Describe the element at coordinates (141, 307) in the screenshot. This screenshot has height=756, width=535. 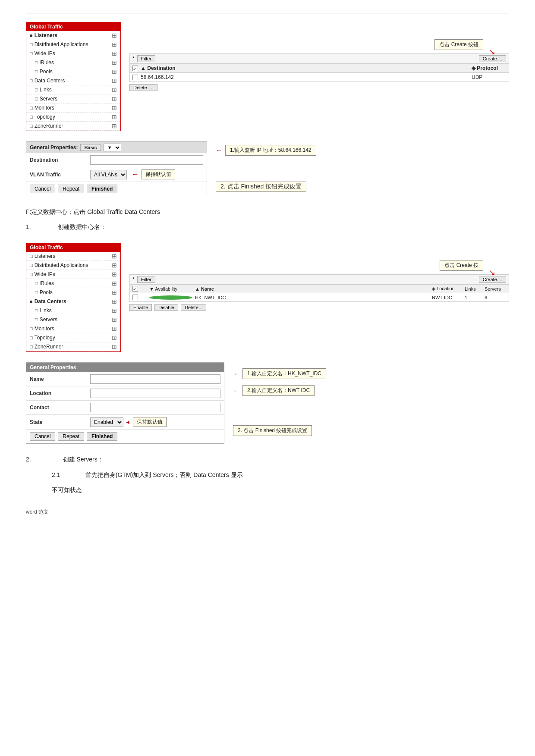
I see `enable-btn: Enable` at that location.